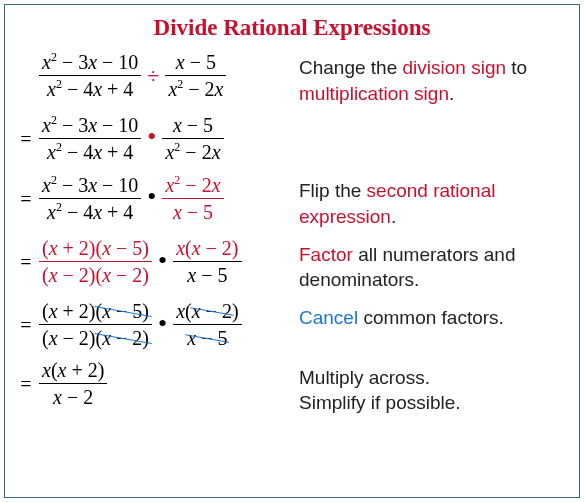 The width and height of the screenshot is (584, 502). What do you see at coordinates (73, 384) in the screenshot?
I see `fraction: x(x + 2)x − 2` at bounding box center [73, 384].